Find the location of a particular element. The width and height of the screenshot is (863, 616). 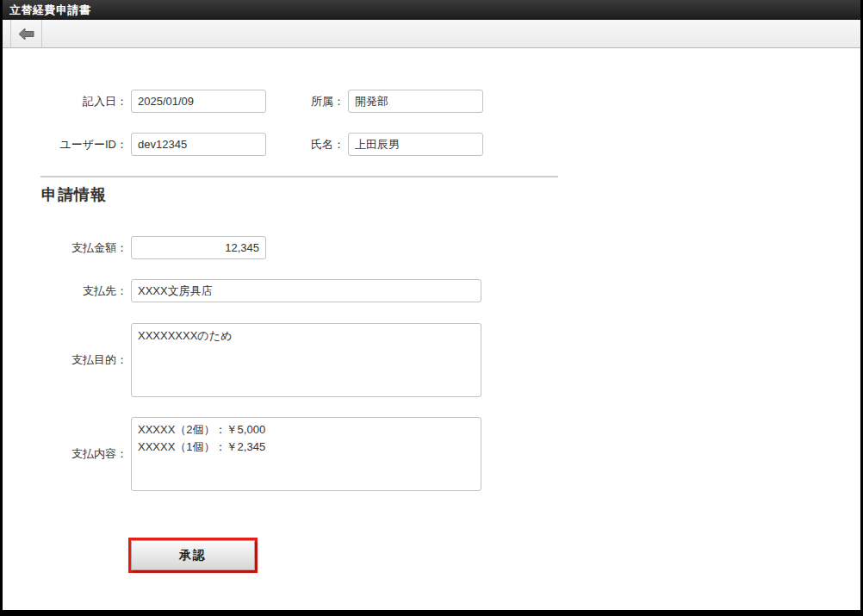

approve-button-highlight: 承認 is located at coordinates (193, 555).